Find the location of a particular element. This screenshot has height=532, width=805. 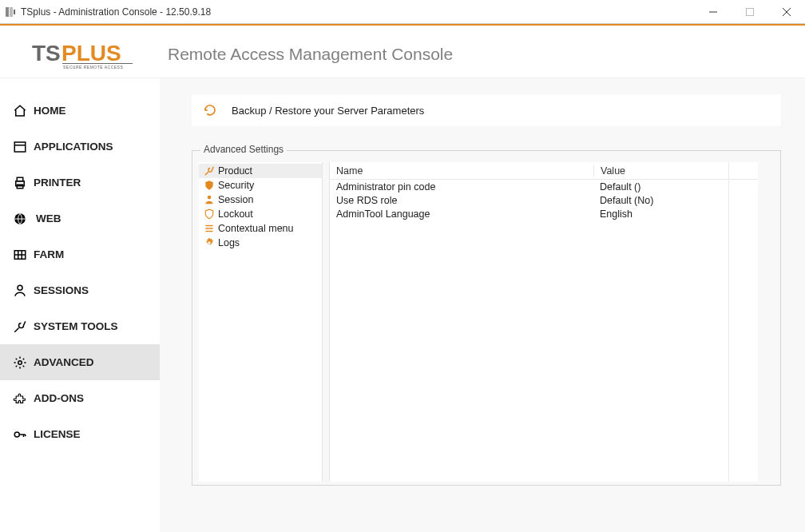

backup-label: Backup / Restore your Server Parameters is located at coordinates (327, 110).